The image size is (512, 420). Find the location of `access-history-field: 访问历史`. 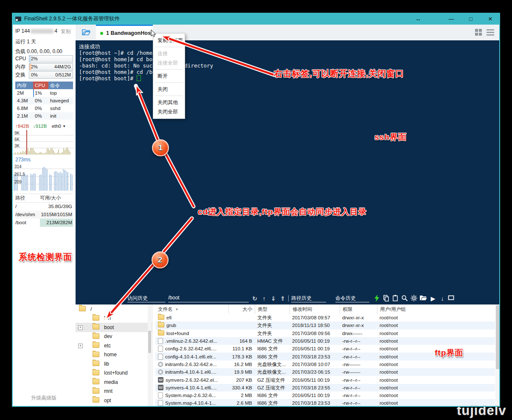

access-history-field: 访问历史 is located at coordinates (146, 299).